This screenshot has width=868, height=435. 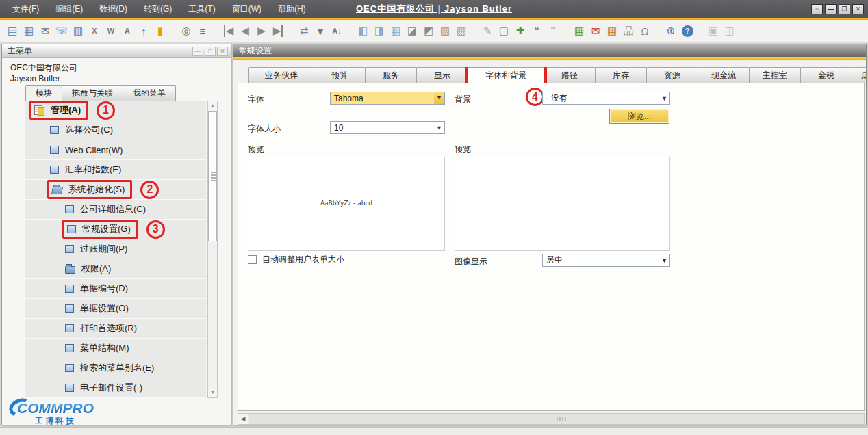 What do you see at coordinates (116, 269) in the screenshot?
I see `tree-row-8: 权限(A)` at bounding box center [116, 269].